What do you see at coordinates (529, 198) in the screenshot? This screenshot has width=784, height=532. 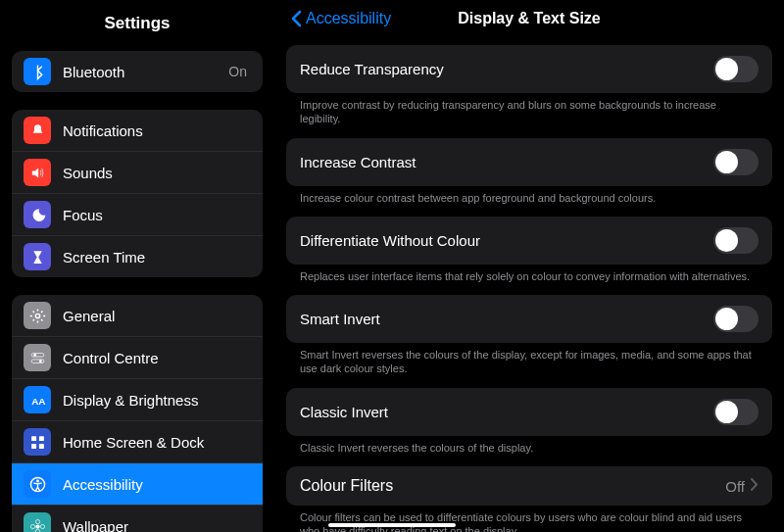 I see `setting-description: Increase colour contrast between app for…` at bounding box center [529, 198].